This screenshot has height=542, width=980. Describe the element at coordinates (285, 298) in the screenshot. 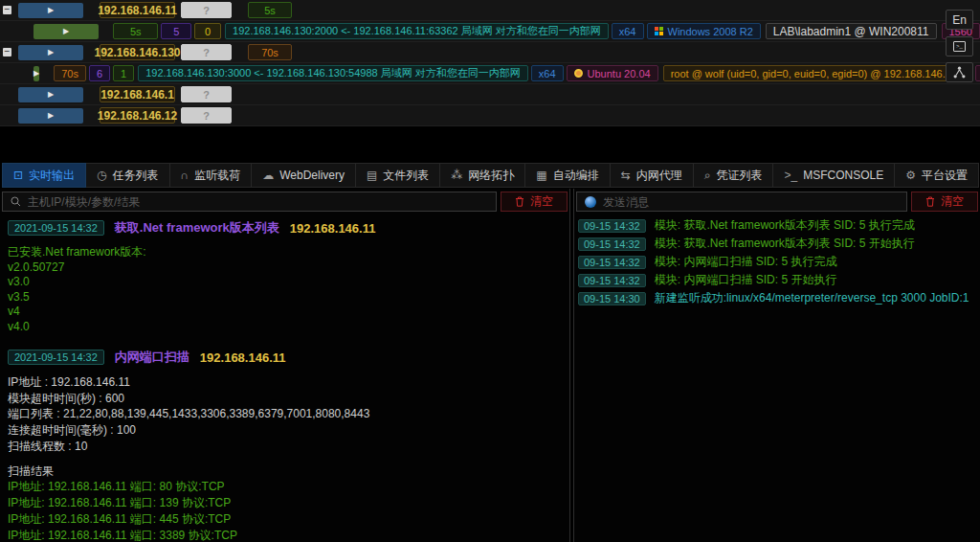

I see `log-line: v3.5` at that location.